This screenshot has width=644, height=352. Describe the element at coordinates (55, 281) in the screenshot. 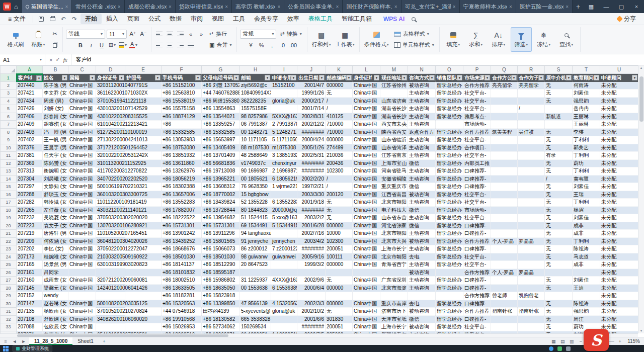

I see `cell: 成雨萱 (女` at that location.